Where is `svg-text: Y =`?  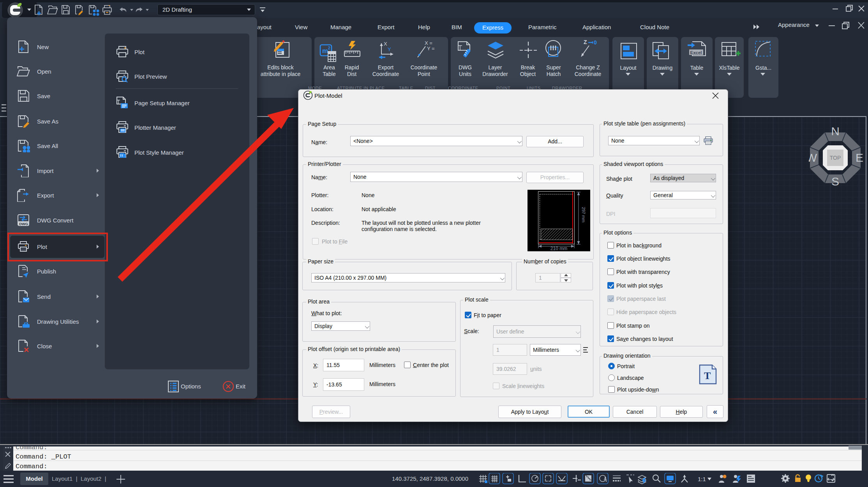 svg-text: Y = is located at coordinates (431, 48).